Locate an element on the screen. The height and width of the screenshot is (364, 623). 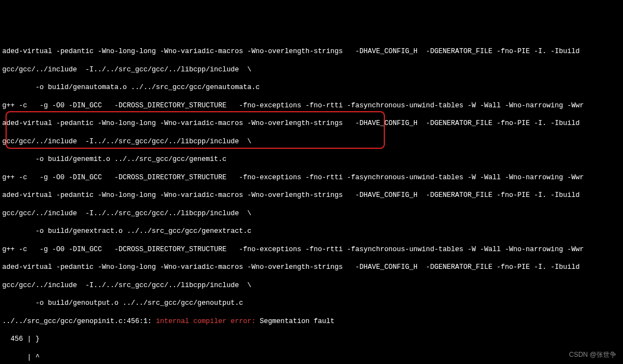
error-caret: | ^ is located at coordinates (311, 357).